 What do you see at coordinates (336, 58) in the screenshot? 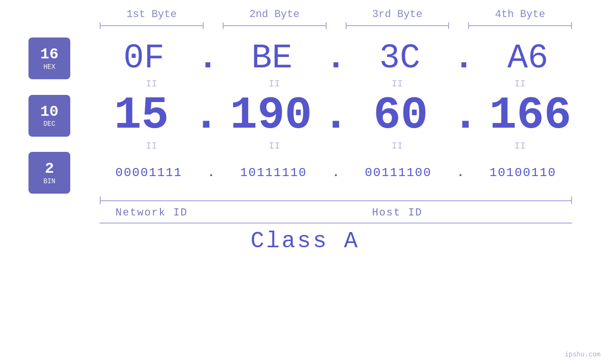
I see `hex-dot2: .` at bounding box center [336, 58].